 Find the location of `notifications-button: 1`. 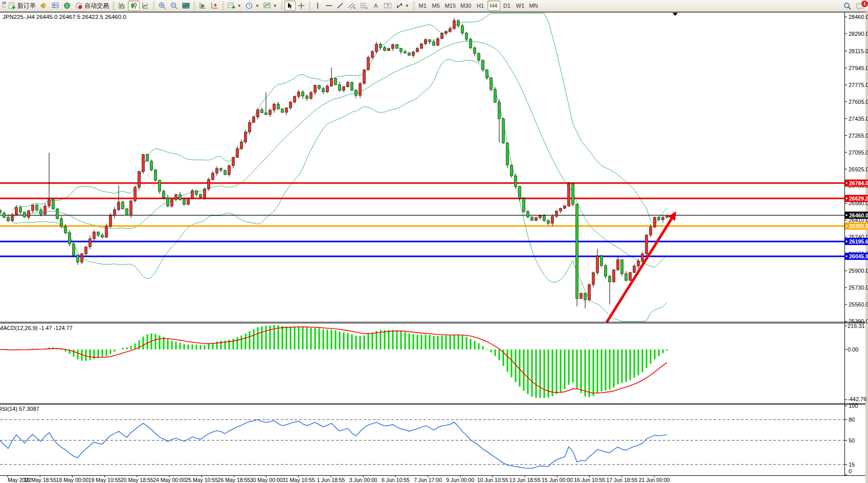

notifications-button: 1 is located at coordinates (860, 6).